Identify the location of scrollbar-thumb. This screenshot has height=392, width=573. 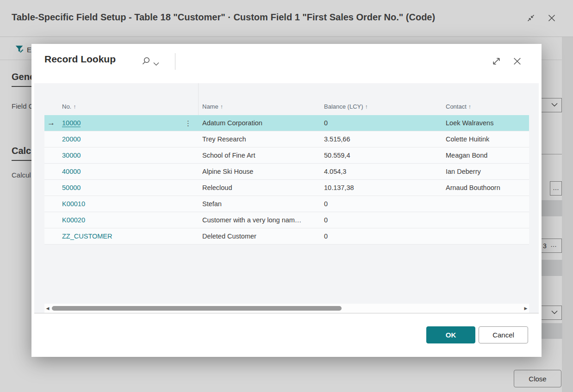
(197, 308).